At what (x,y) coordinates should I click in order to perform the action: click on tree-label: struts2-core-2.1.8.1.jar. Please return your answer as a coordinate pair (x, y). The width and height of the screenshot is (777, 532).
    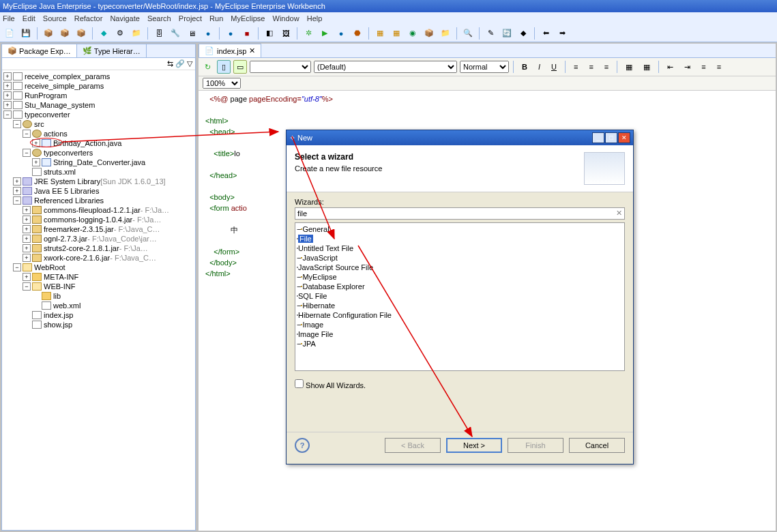
    Looking at the image, I should click on (82, 248).